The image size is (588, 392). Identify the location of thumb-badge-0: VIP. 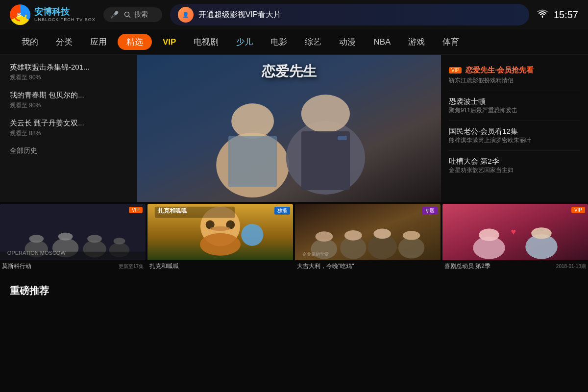
(136, 210).